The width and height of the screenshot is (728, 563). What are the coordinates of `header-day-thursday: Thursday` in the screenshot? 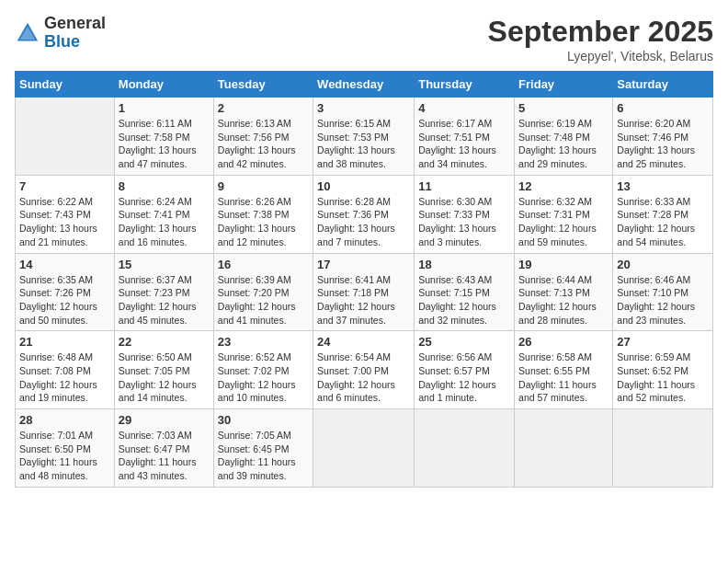 It's located at (465, 85).